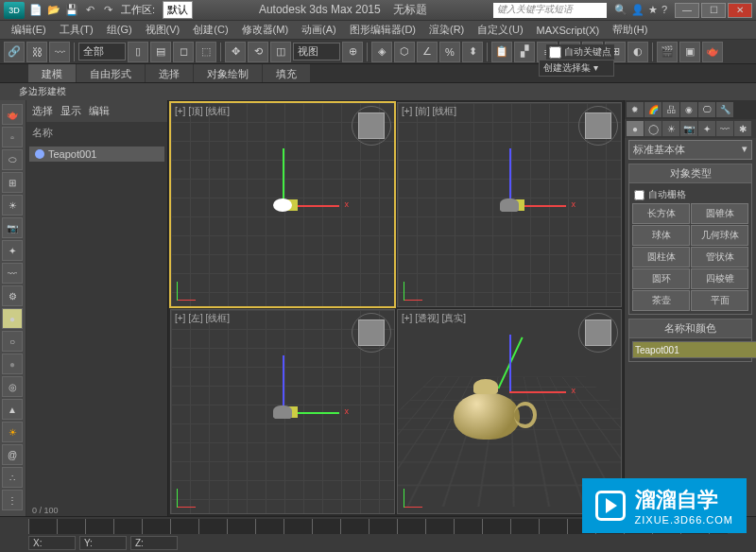  I want to click on app-logo: 3D, so click(14, 10).